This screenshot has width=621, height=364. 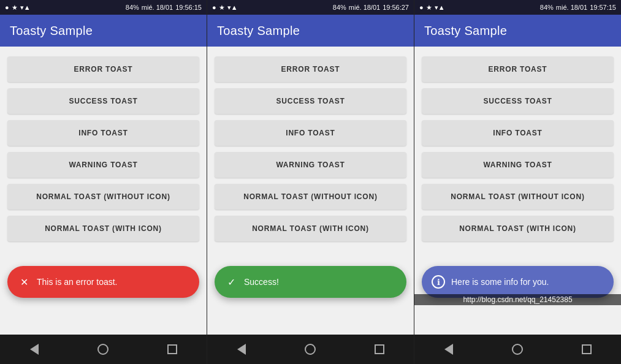 What do you see at coordinates (517, 31) in the screenshot?
I see `app-bar-3: Toasty Sample` at bounding box center [517, 31].